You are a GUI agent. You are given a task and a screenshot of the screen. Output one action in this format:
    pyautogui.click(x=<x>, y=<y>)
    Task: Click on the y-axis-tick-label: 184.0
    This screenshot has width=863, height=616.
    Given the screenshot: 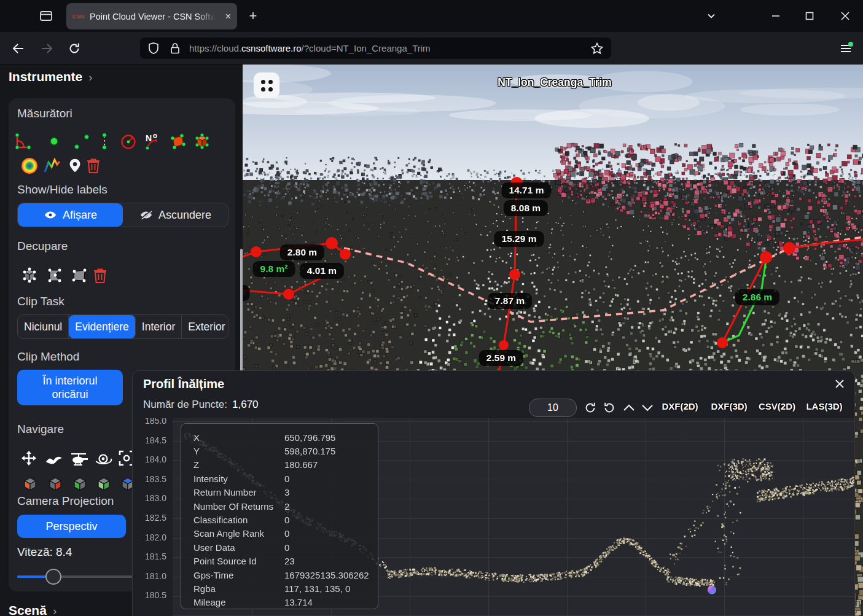 What is the action you would take?
    pyautogui.click(x=152, y=459)
    